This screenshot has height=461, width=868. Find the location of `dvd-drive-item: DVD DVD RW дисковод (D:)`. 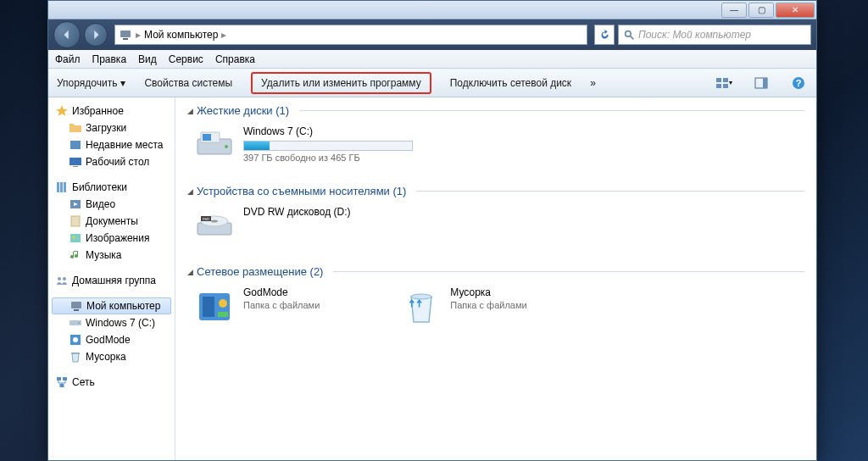

dvd-drive-item: DVD DVD RW дисковод (D:) is located at coordinates (496, 228).